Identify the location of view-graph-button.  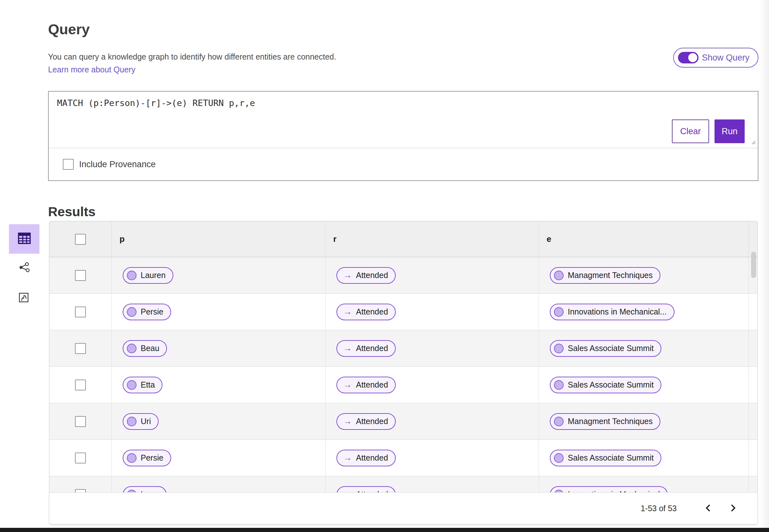
(24, 268).